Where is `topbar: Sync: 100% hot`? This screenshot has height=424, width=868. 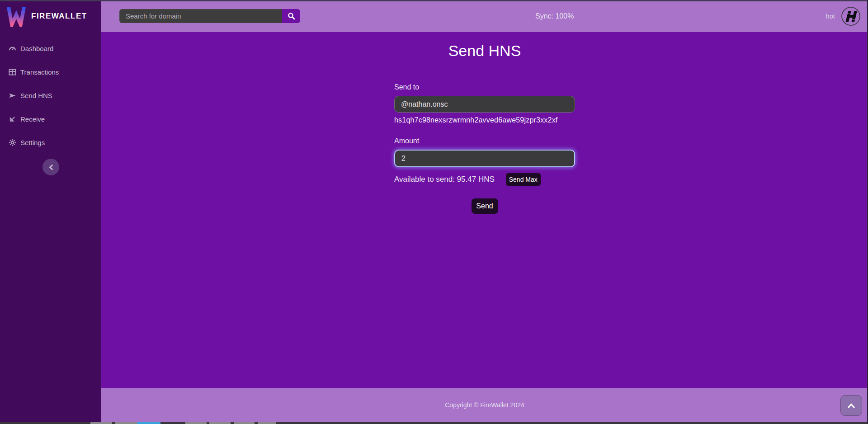 topbar: Sync: 100% hot is located at coordinates (485, 16).